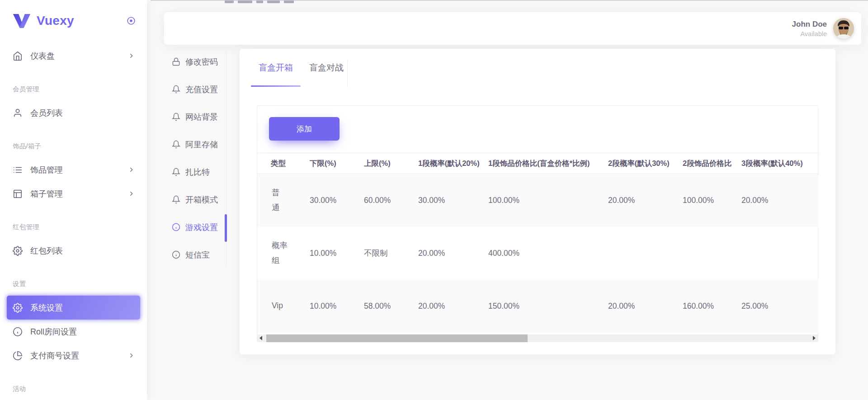 The height and width of the screenshot is (400, 868). Describe the element at coordinates (202, 89) in the screenshot. I see `settings-menu-label: 充值设置` at that location.